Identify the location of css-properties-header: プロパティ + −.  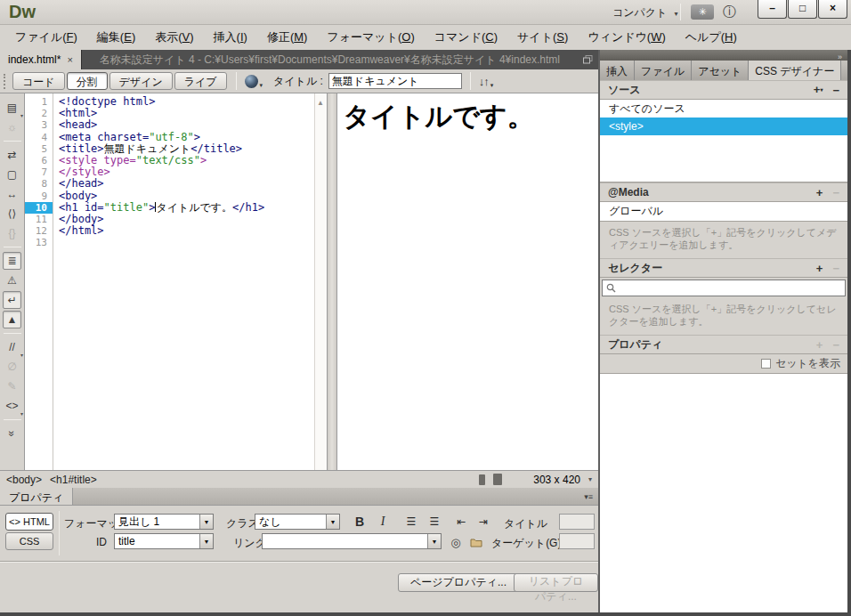
(724, 344).